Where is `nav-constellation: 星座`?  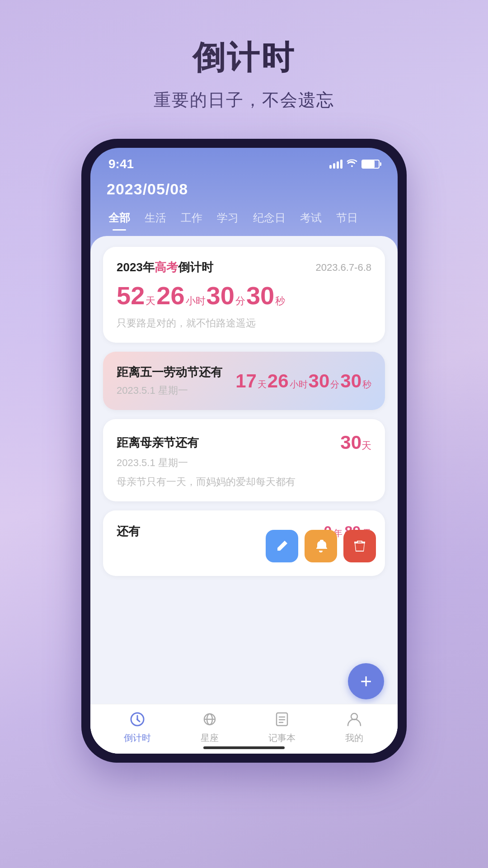 nav-constellation: 星座 is located at coordinates (210, 727).